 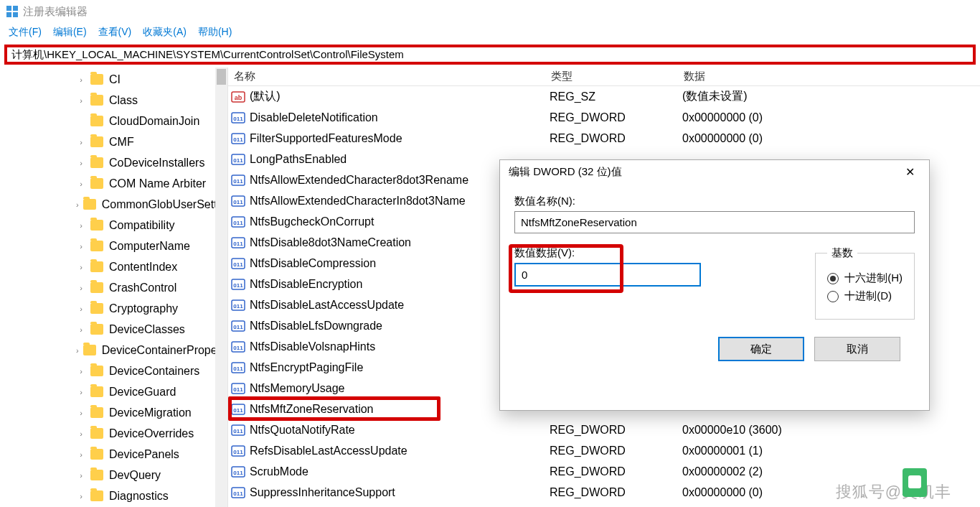 I want to click on tree-node: ›CI, so click(x=113, y=79).